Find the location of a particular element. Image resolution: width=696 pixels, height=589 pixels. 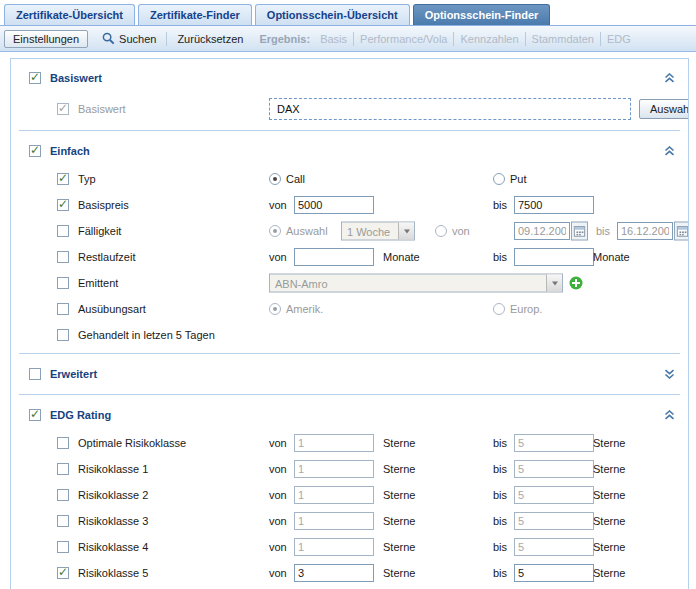

von-datum-radio-option: von is located at coordinates (452, 231).